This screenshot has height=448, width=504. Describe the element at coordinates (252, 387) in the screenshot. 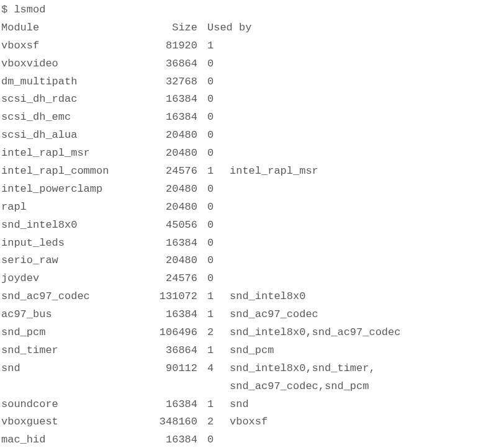

I see `table-row-continuation: snd_ac97_codec,snd_pcm` at that location.